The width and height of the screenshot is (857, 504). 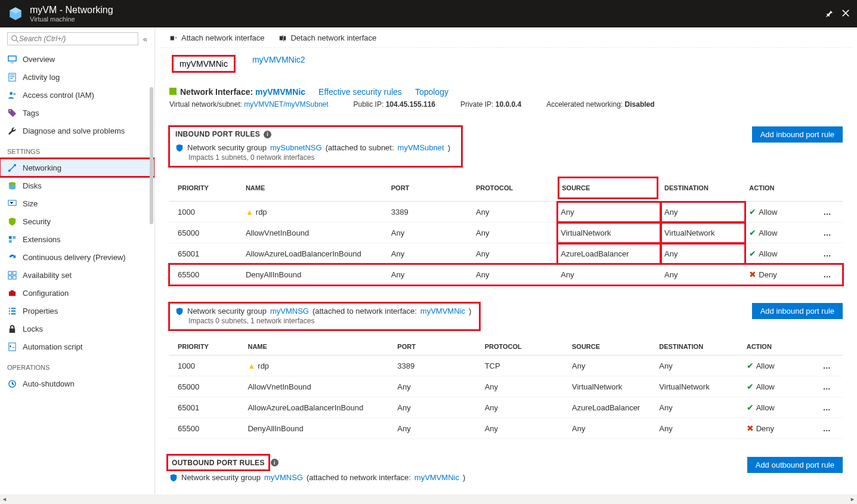 What do you see at coordinates (78, 168) in the screenshot?
I see `sidebar-item-networking: Networking` at bounding box center [78, 168].